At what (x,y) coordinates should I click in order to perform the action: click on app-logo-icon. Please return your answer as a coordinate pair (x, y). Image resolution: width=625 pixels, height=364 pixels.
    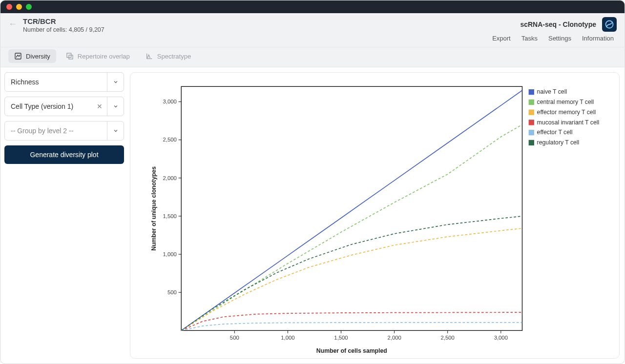
    Looking at the image, I should click on (609, 24).